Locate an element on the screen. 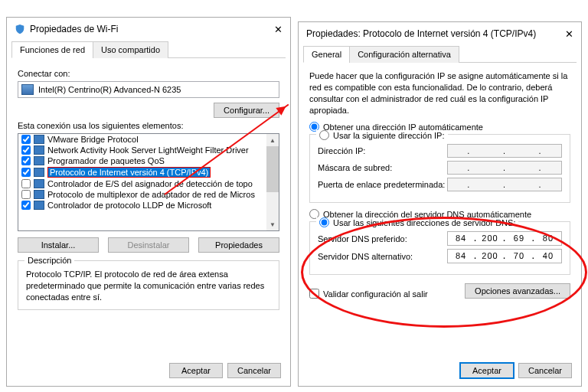  subnet-label: Máscara de subred: is located at coordinates (383, 168).